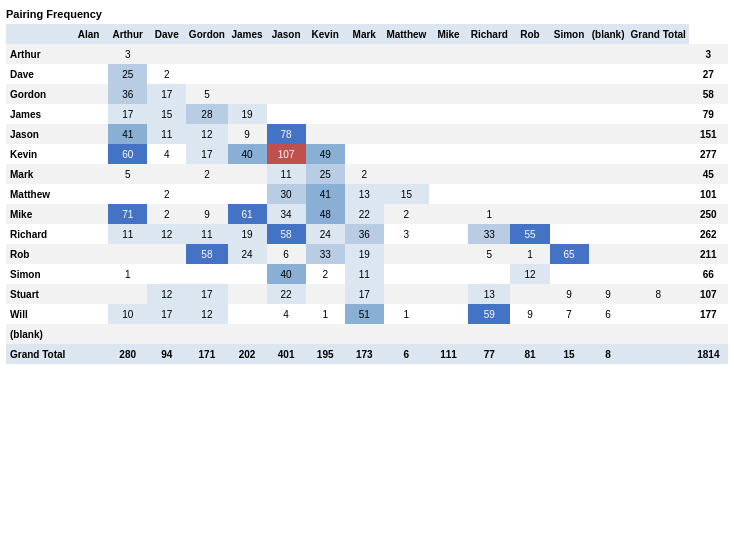  Describe the element at coordinates (489, 234) in the screenshot. I see `cell-value: 33` at that location.